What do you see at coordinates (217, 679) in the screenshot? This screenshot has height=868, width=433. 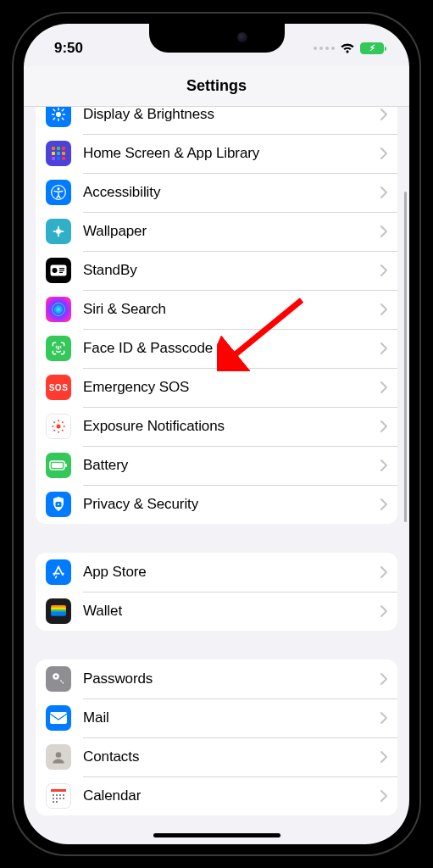 I see `cell-passwords: Passwords` at bounding box center [217, 679].